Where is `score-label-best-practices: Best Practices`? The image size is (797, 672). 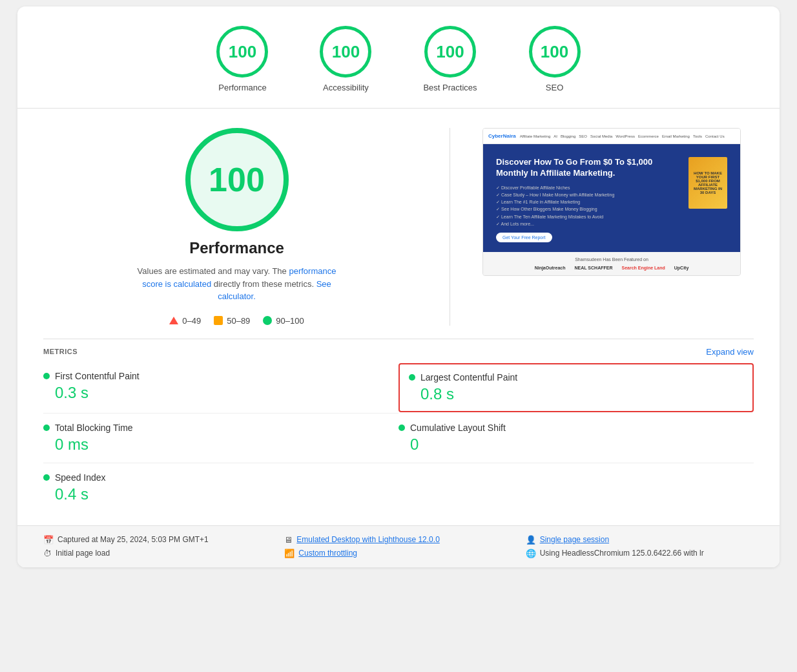
score-label-best-practices: Best Practices is located at coordinates (450, 88).